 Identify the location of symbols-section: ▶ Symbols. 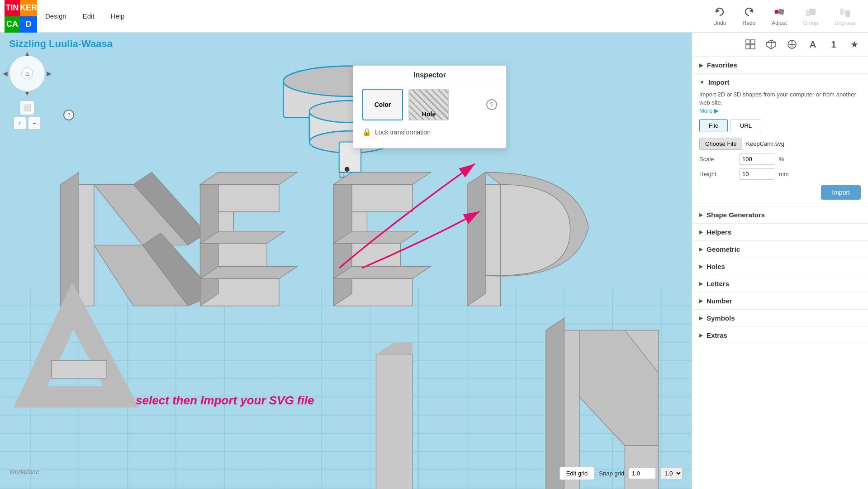
(780, 318).